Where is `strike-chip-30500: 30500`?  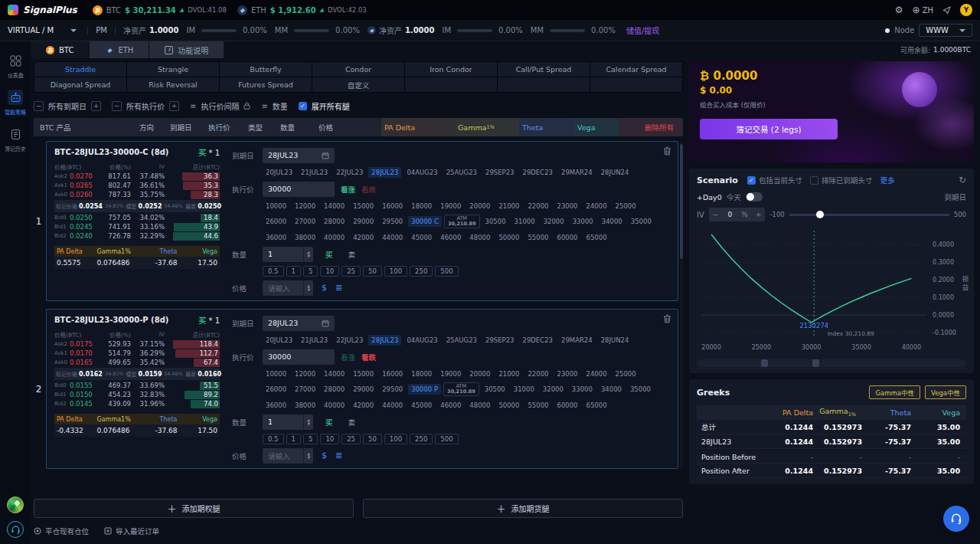 strike-chip-30500: 30500 is located at coordinates (495, 389).